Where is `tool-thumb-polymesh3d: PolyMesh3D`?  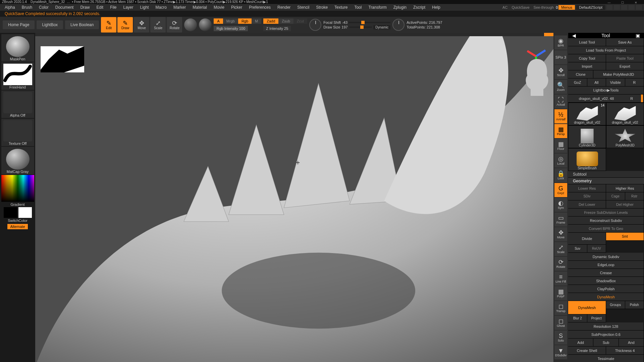 tool-thumb-polymesh3d: PolyMesh3D is located at coordinates (625, 137).